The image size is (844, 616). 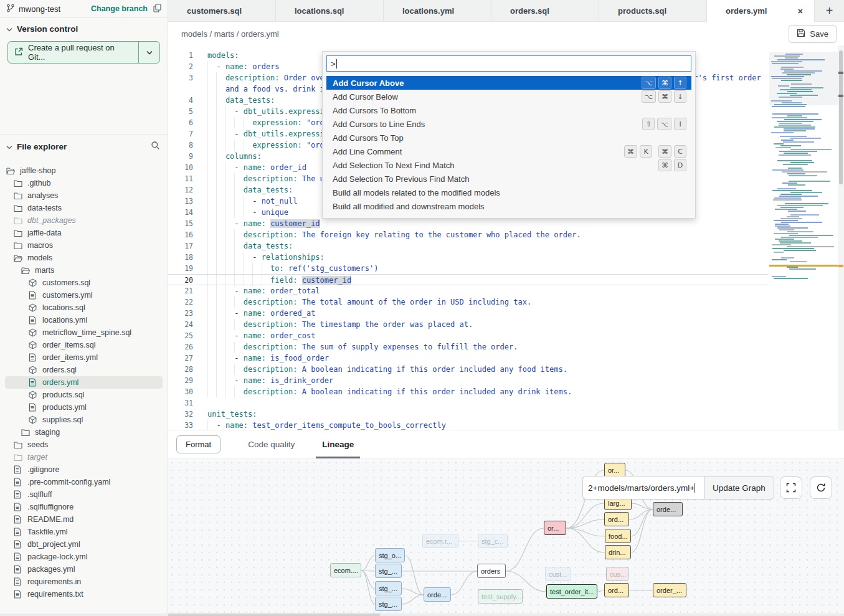 What do you see at coordinates (468, 325) in the screenshot?
I see `code-line: 24description: The timestamp the order w…` at bounding box center [468, 325].